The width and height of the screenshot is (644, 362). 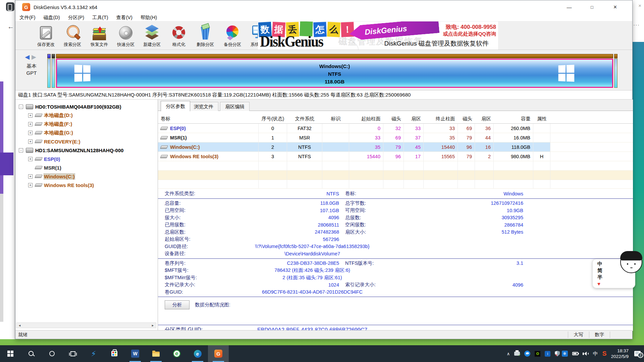 I want to click on tree-item-recovery-e: + RECOVERY(E:), so click(x=87, y=141).